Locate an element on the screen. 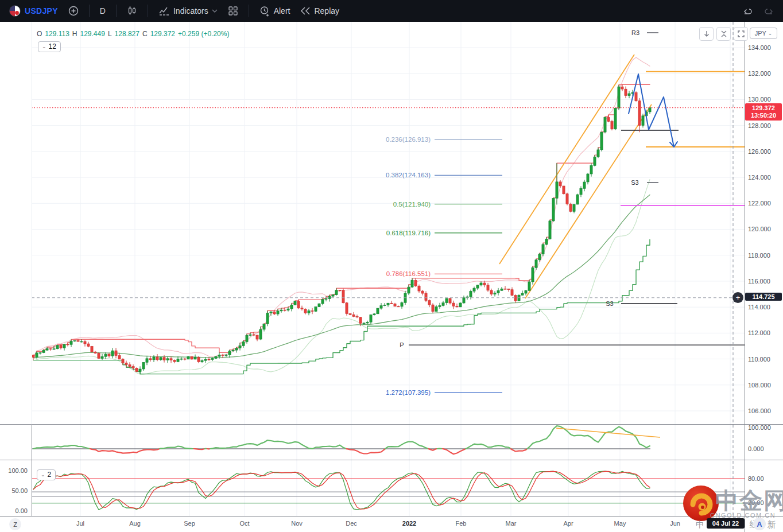  crosshair-date-tooltip: 04 Jul 22 is located at coordinates (726, 523).